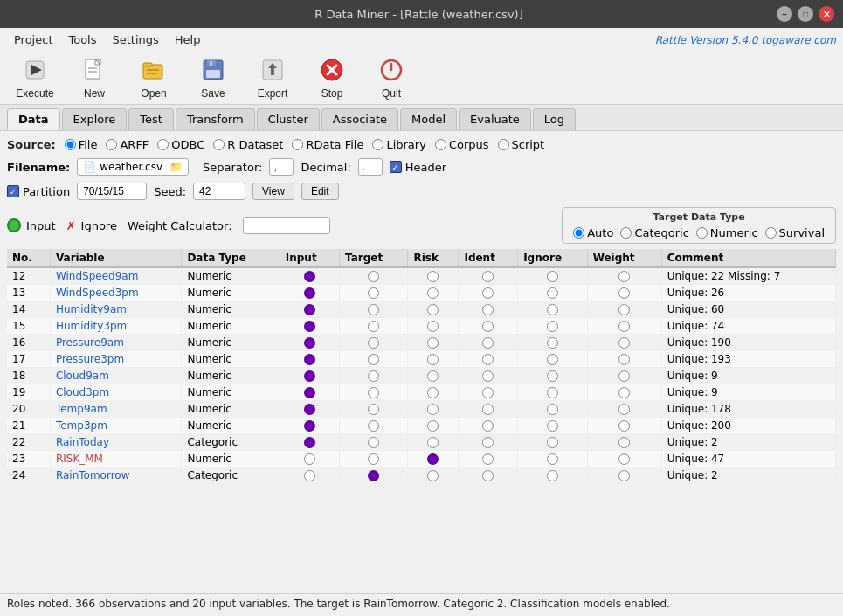  I want to click on source-rdatafile-radio, so click(297, 145).